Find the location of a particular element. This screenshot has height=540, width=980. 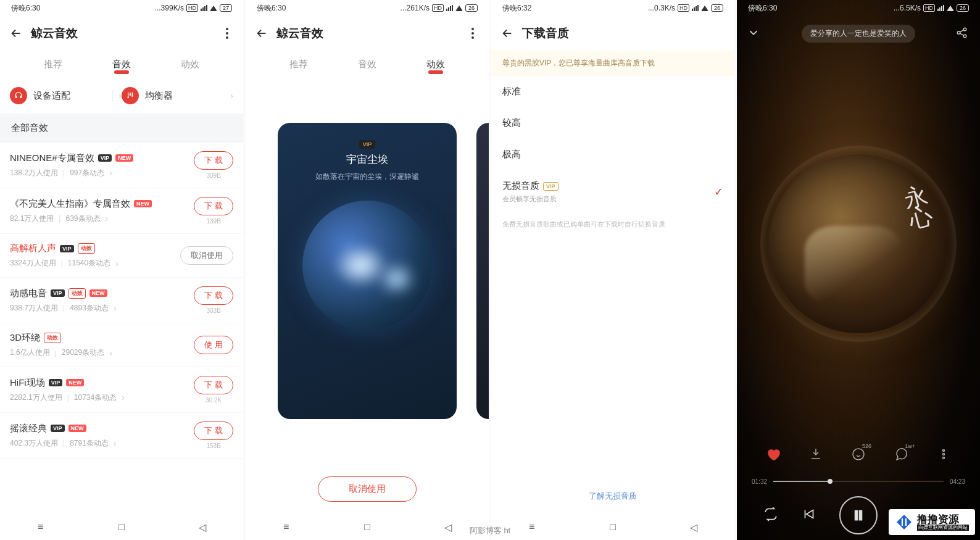

equalizer-button: 均衡器 › is located at coordinates (178, 96).